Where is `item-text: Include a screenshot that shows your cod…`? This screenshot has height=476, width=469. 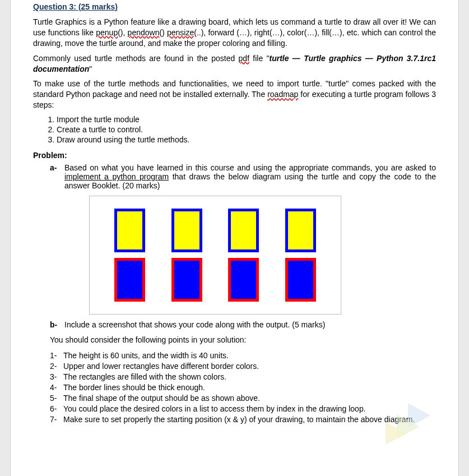
item-text: Include a screenshot that shows your cod… is located at coordinates (250, 325).